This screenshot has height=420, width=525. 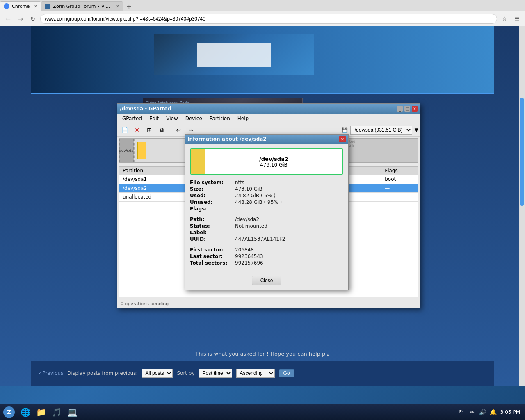 What do you see at coordinates (262, 6) in the screenshot?
I see `tab-bar: Chrome ✕ Zorin Group Forum • View ✕ +` at bounding box center [262, 6].